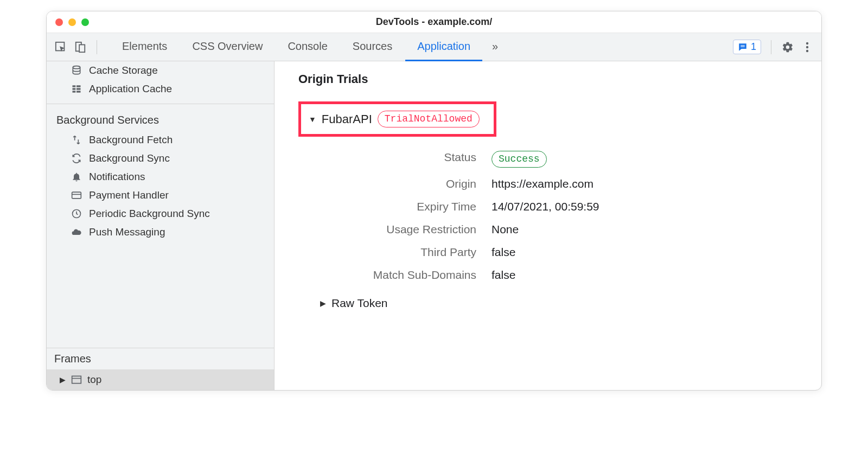 This screenshot has width=868, height=460. I want to click on sidebar-label: Background Fetch, so click(131, 140).